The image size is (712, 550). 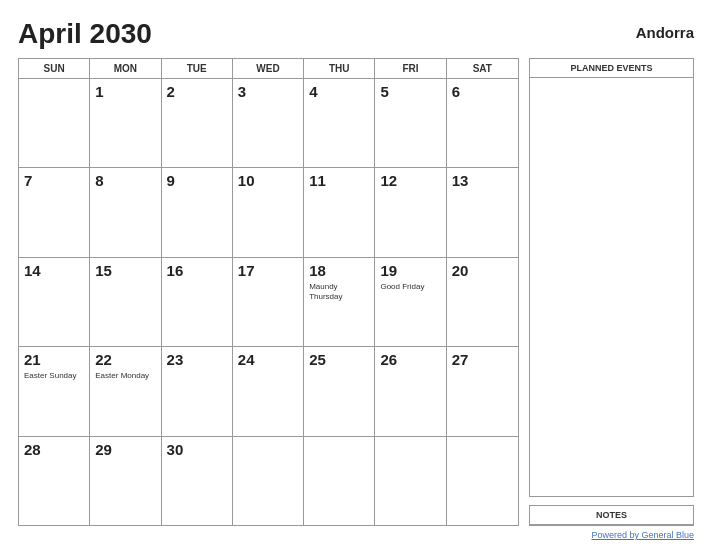 What do you see at coordinates (410, 360) in the screenshot?
I see `cell-number: 26` at bounding box center [410, 360].